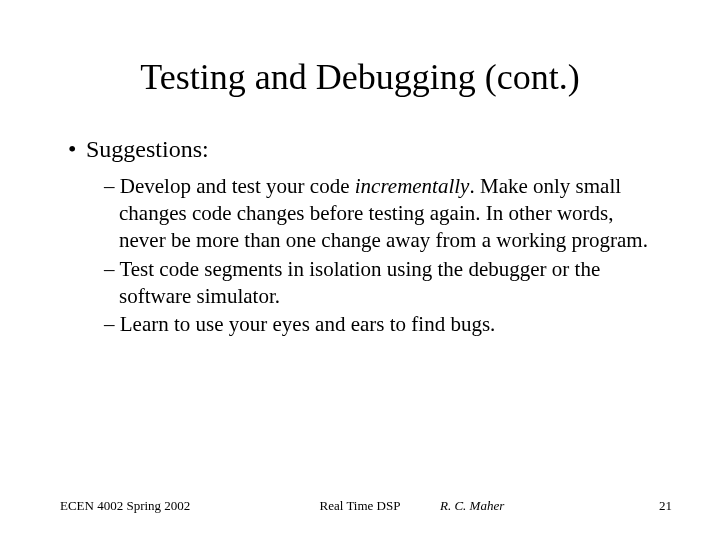 The image size is (720, 540). I want to click on sub-item-2: – Test code segments in isolation using …, so click(382, 283).